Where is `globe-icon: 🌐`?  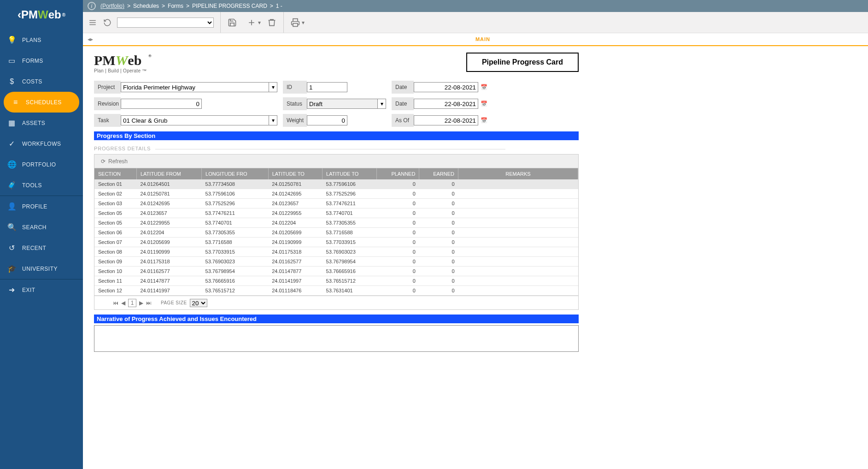 globe-icon: 🌐 is located at coordinates (12, 164).